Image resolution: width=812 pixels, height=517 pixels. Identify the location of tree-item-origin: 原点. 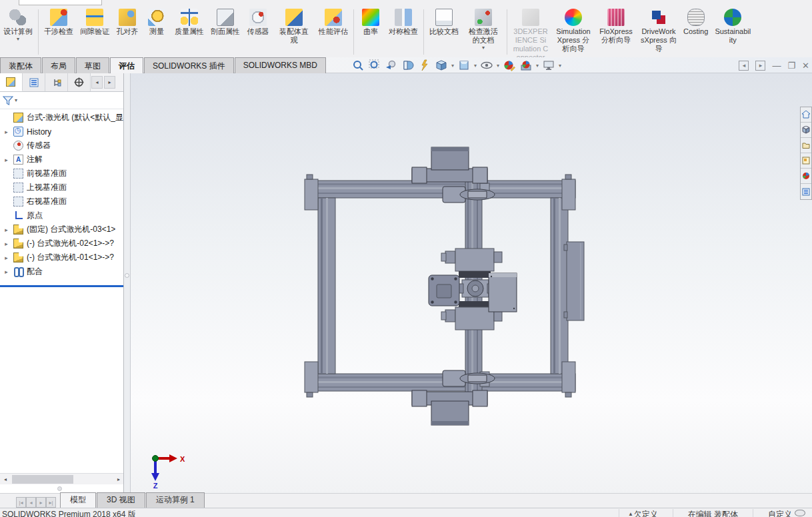
(61, 216).